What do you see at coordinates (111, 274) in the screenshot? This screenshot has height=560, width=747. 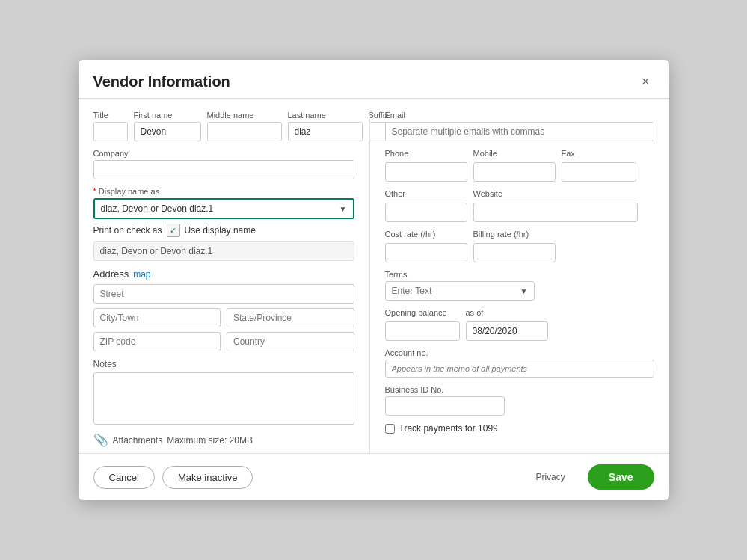 I see `address-label: Address` at bounding box center [111, 274].